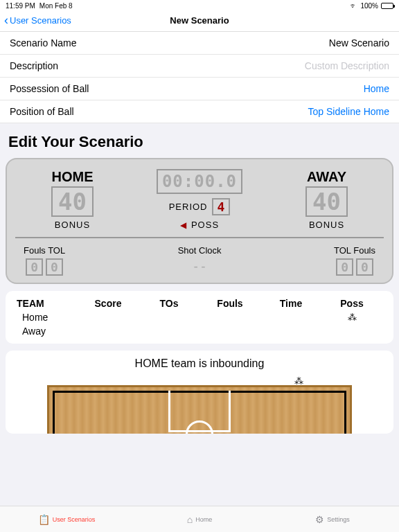  What do you see at coordinates (347, 66) in the screenshot?
I see `form-value: Custom Description` at bounding box center [347, 66].